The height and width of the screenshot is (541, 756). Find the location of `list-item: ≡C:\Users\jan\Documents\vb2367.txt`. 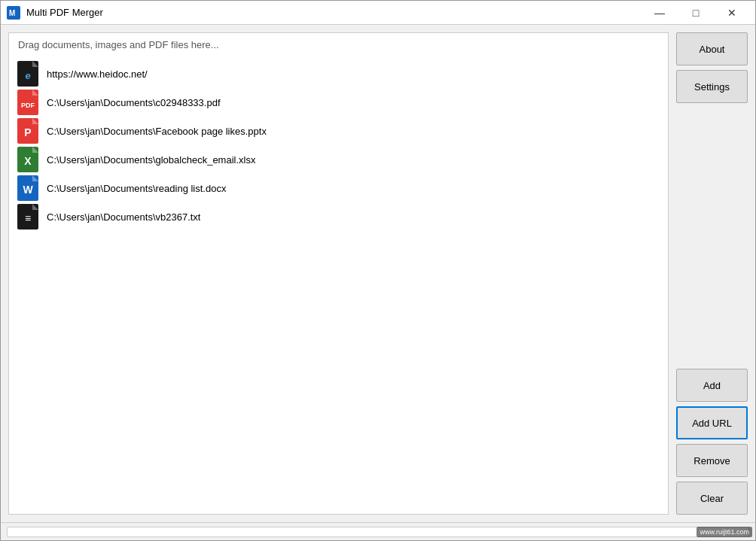

list-item: ≡C:\Users\jan\Documents\vb2367.txt is located at coordinates (339, 217).